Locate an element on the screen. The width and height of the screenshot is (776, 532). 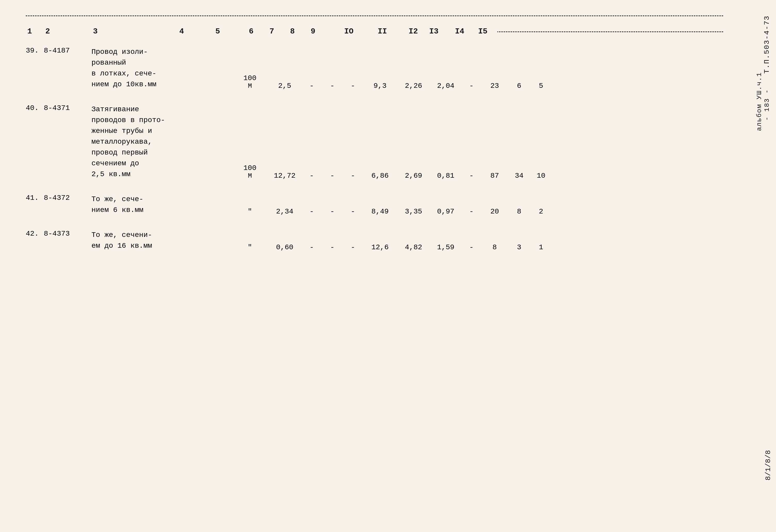
row-left-40: 40. 8-4371 Затягивание проводов в прото-… is located at coordinates (129, 142).